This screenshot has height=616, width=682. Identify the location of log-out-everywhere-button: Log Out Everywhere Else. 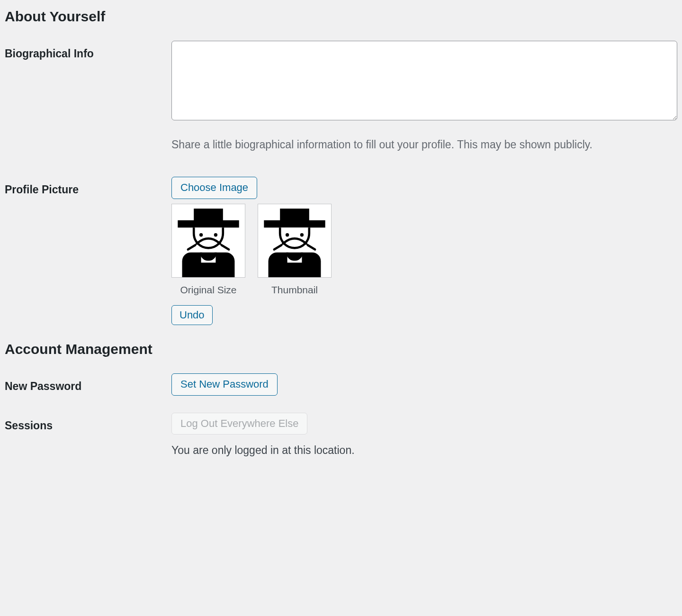
(240, 424).